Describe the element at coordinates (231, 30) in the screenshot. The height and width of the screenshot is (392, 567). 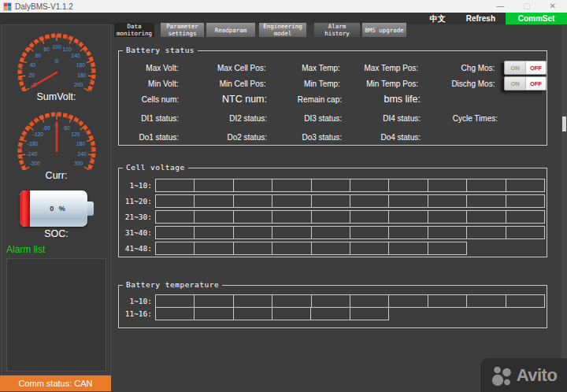
I see `tab-readparam: Readparam` at that location.